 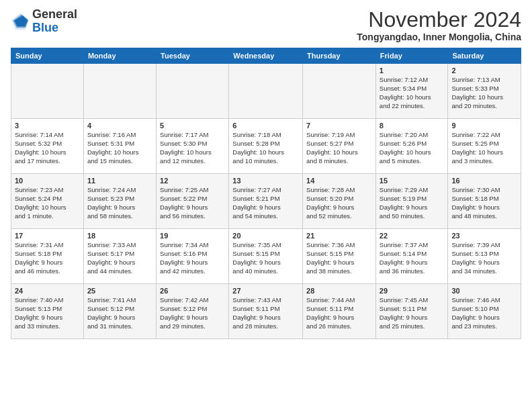 What do you see at coordinates (485, 146) in the screenshot?
I see `day-cell-9: 9Sunrise: 7:22 AM Sunset: 5:25 PM Daylig…` at bounding box center [485, 146].